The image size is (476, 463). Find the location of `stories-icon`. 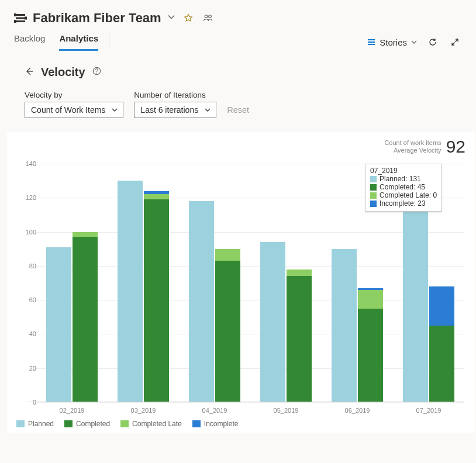

stories-icon is located at coordinates (371, 42).